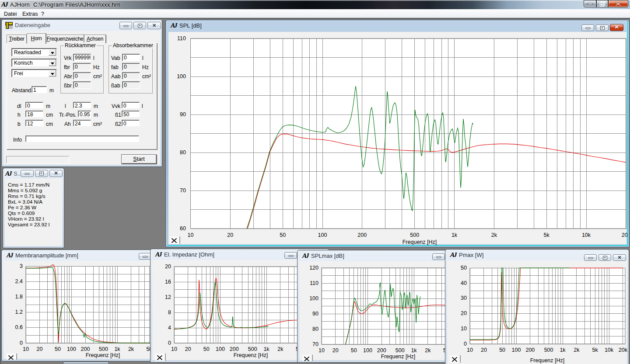  Describe the element at coordinates (19, 312) in the screenshot. I see `svg-text: 1.2` at that location.